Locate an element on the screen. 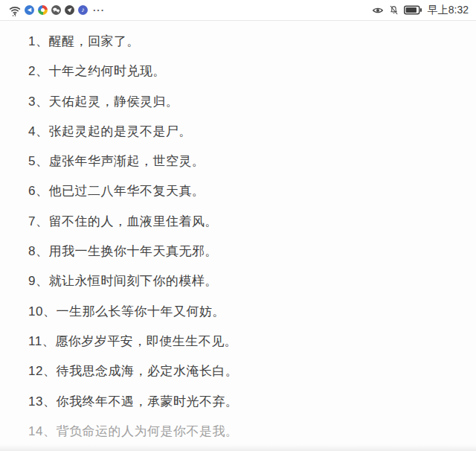  wifi-icon is located at coordinates (15, 10).